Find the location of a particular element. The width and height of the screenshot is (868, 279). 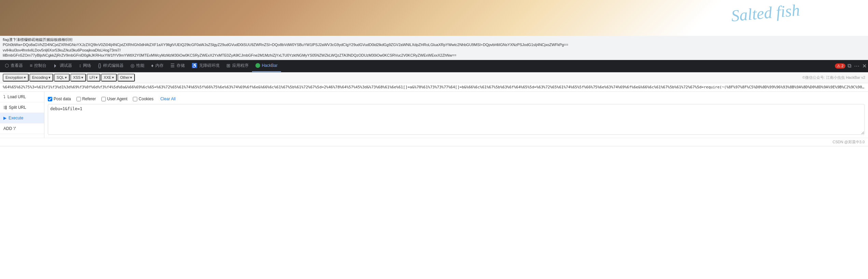

app-icon: ⊞ is located at coordinates (228, 65).